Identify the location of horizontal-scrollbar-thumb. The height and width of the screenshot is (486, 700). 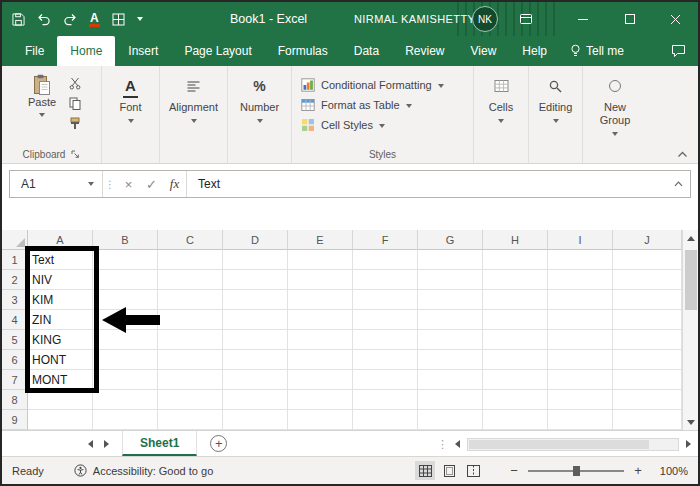
(559, 444).